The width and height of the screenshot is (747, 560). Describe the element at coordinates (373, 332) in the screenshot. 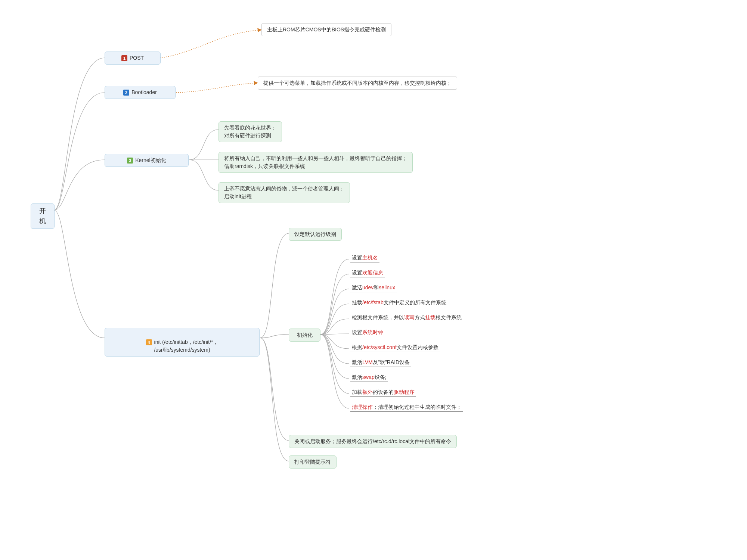

I see `r: 系统时钟` at that location.